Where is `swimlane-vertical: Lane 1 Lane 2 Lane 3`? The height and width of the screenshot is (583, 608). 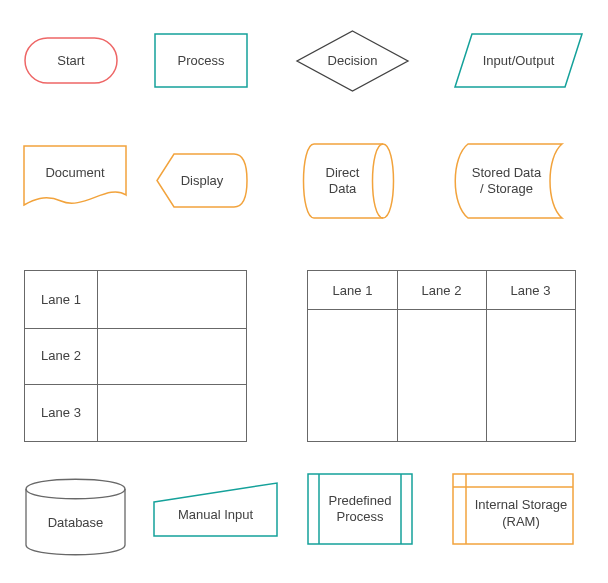
swimlane-vertical: Lane 1 Lane 2 Lane 3 is located at coordinates (442, 356).